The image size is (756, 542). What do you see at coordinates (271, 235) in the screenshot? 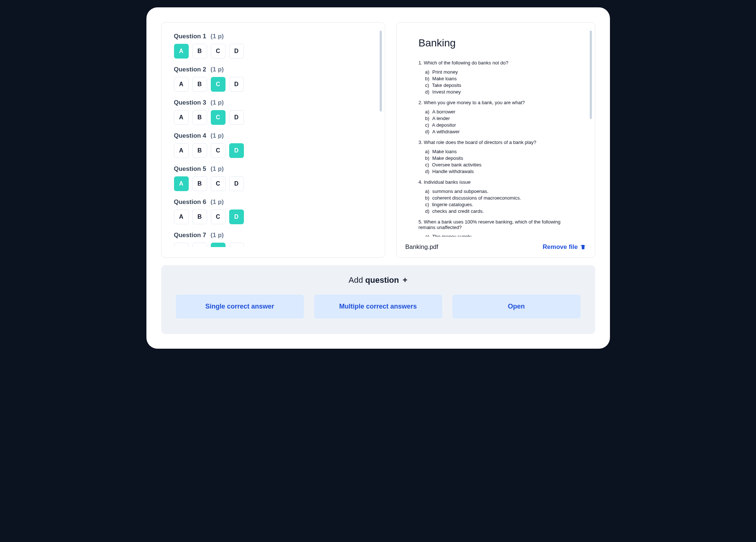
I see `question-header: Question 7(1 p)` at bounding box center [271, 235].